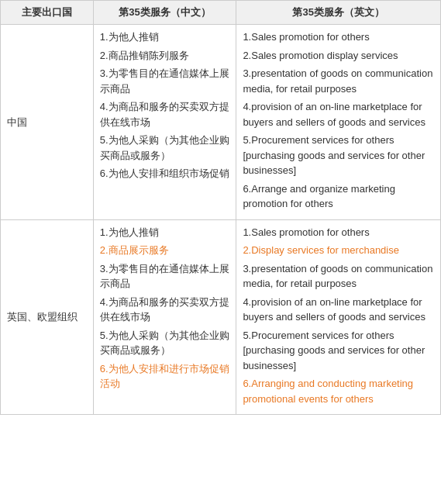  Describe the element at coordinates (165, 147) in the screenshot. I see `cn-item-0-4: 5.为他人采购（为其他企业购买商品或服务）` at that location.